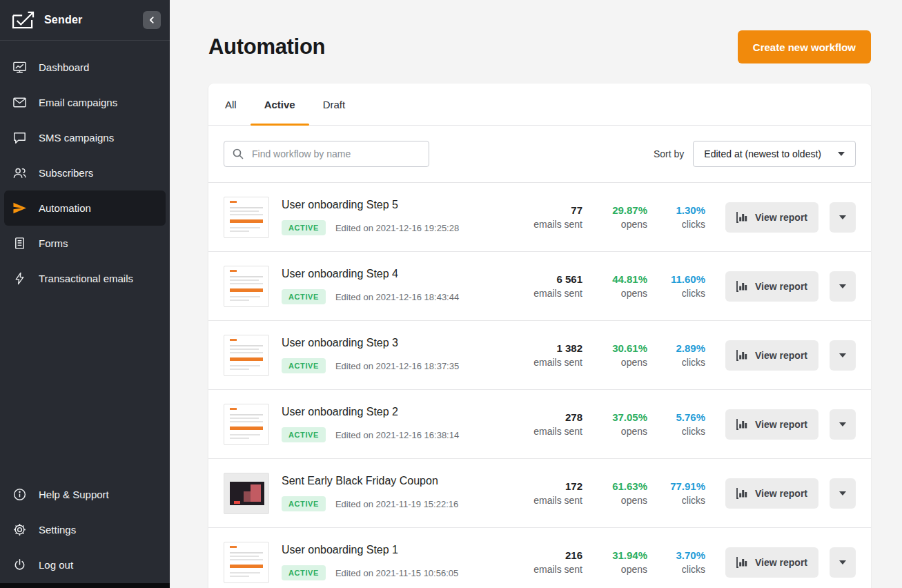 The height and width of the screenshot is (588, 902). What do you see at coordinates (540, 424) in the screenshot?
I see `workflow-row: User onboarding Step 2 ACTIVE Edited on …` at bounding box center [540, 424].